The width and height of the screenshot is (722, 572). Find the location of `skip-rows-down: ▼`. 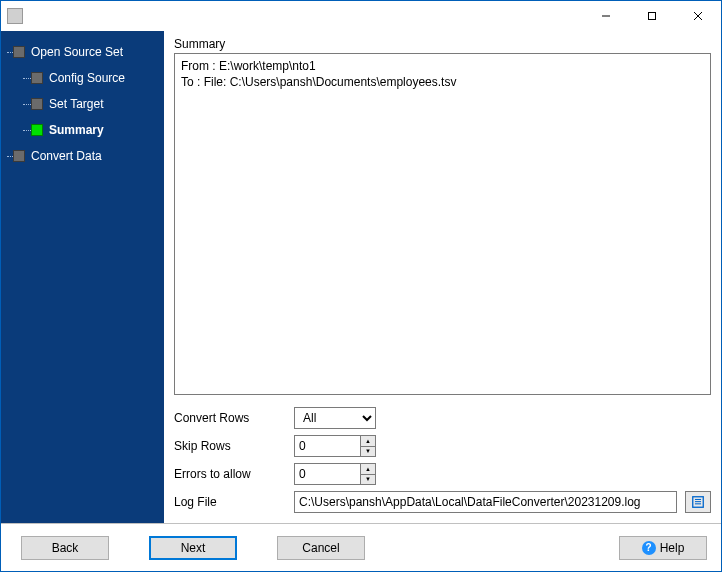

skip-rows-down: ▼ is located at coordinates (368, 452).